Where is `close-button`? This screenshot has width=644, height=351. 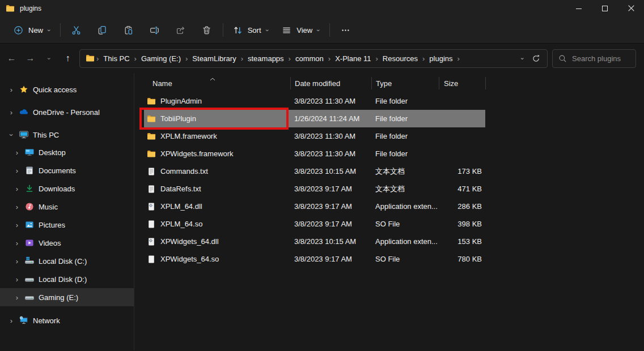 close-button is located at coordinates (631, 8).